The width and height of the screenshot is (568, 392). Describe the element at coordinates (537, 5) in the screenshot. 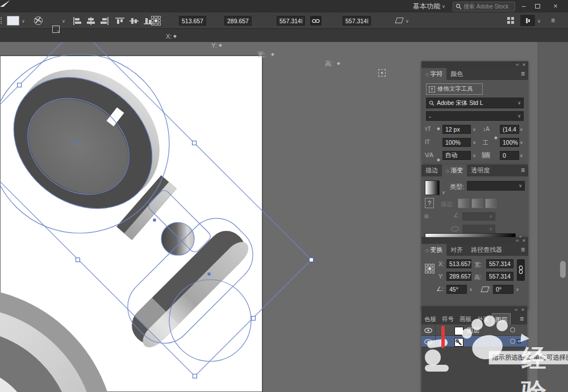

I see `restore-button` at that location.